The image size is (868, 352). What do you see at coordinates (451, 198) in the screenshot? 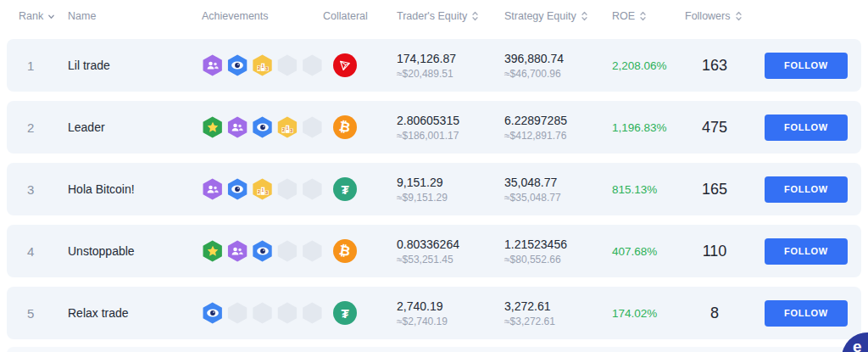
I see `trader-equity-usd: ≈$9,151.29` at bounding box center [451, 198].